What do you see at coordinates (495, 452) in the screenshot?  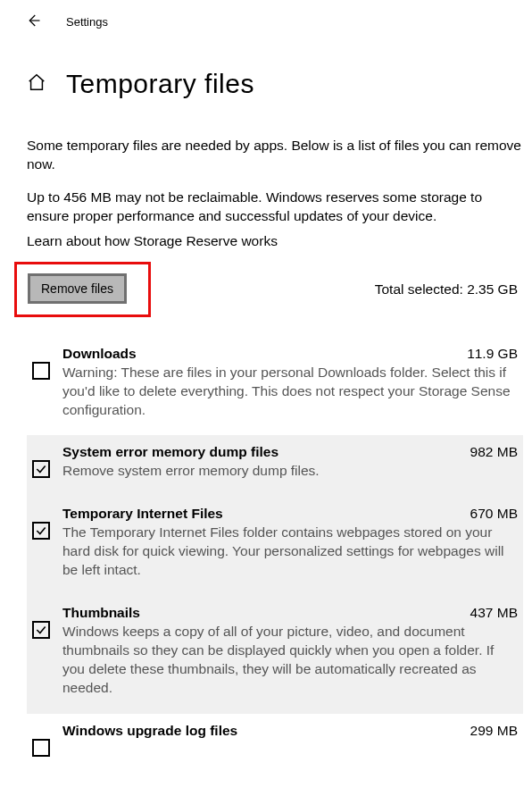 I see `file-size: 982 MB` at bounding box center [495, 452].